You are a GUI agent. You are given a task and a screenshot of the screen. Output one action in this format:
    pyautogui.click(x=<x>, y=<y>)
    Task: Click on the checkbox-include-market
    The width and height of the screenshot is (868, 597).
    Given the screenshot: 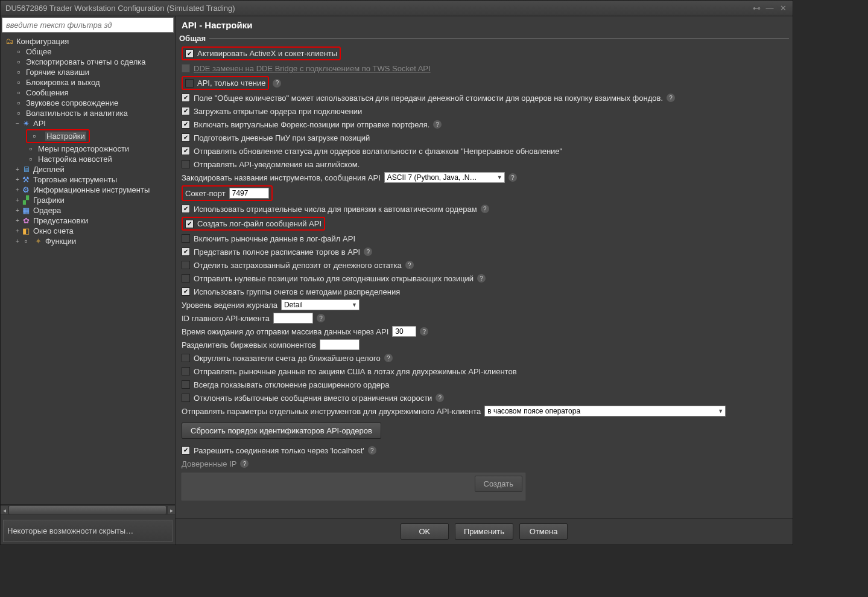 What is the action you would take?
    pyautogui.click(x=186, y=238)
    